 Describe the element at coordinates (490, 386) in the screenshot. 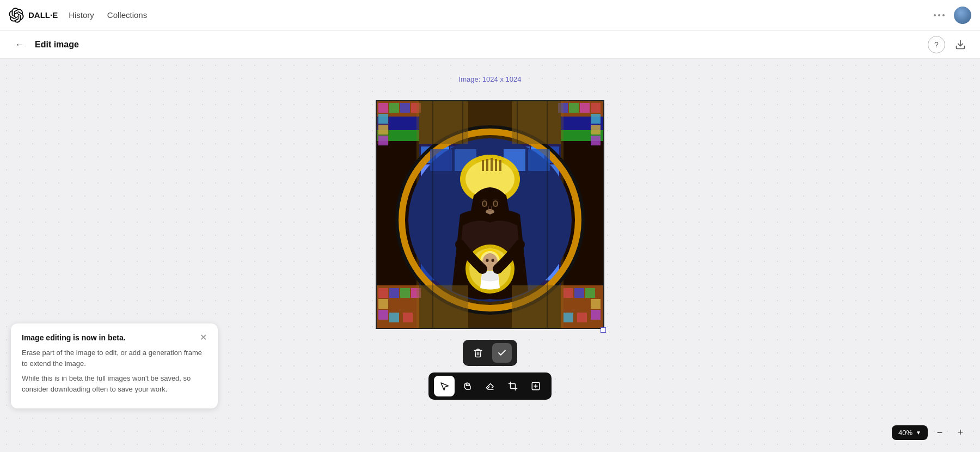

I see `tool-bar` at that location.